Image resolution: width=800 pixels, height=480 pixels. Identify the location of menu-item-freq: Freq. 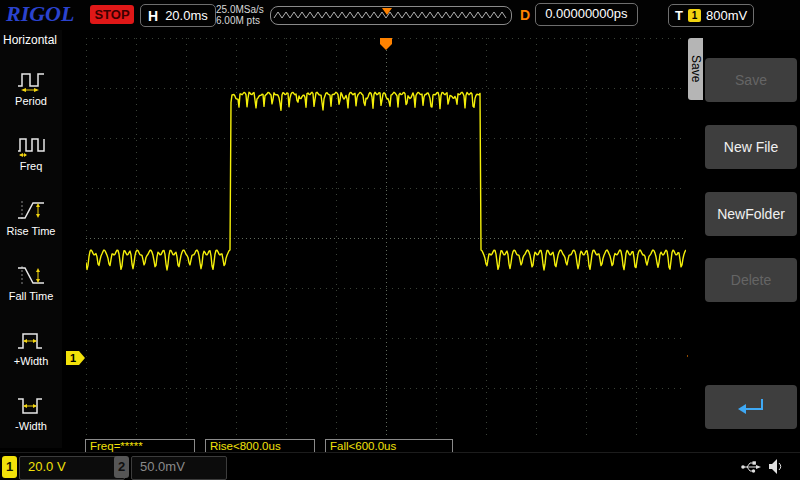
(31, 152).